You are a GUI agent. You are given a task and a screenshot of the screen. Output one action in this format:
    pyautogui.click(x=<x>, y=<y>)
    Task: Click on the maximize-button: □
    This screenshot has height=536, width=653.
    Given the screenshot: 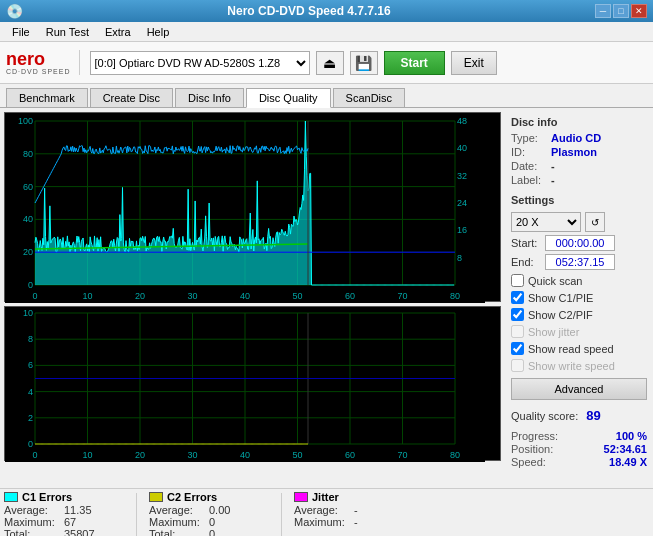 What is the action you would take?
    pyautogui.click(x=621, y=11)
    